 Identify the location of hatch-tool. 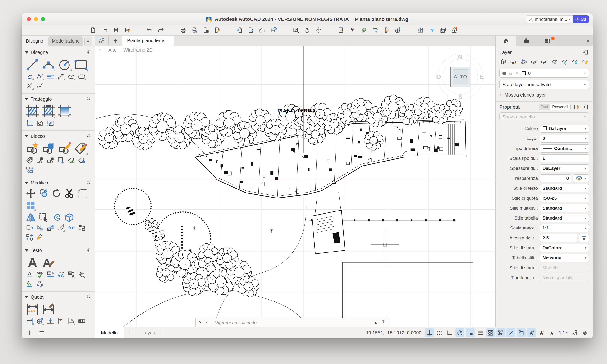
(32, 111).